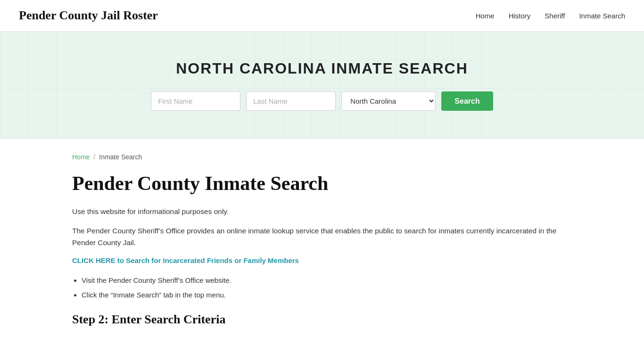 The height and width of the screenshot is (362, 644). I want to click on breadcrumb-current: Inmate Search, so click(121, 157).